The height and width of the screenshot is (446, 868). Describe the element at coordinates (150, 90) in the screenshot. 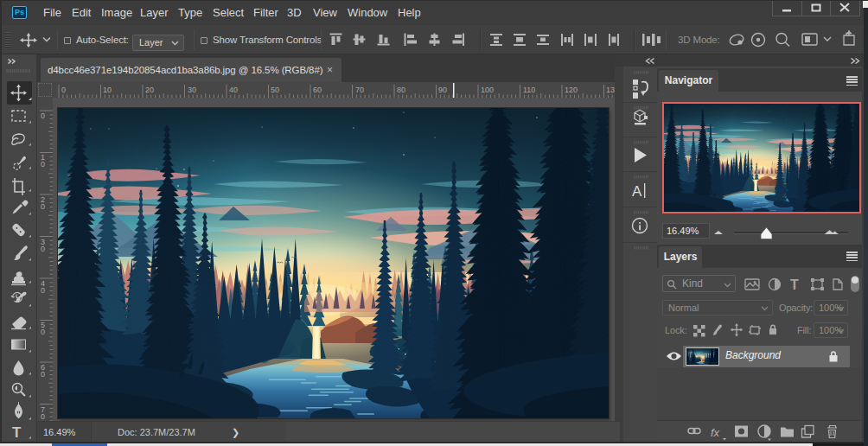

I see `svg-text: 20` at that location.